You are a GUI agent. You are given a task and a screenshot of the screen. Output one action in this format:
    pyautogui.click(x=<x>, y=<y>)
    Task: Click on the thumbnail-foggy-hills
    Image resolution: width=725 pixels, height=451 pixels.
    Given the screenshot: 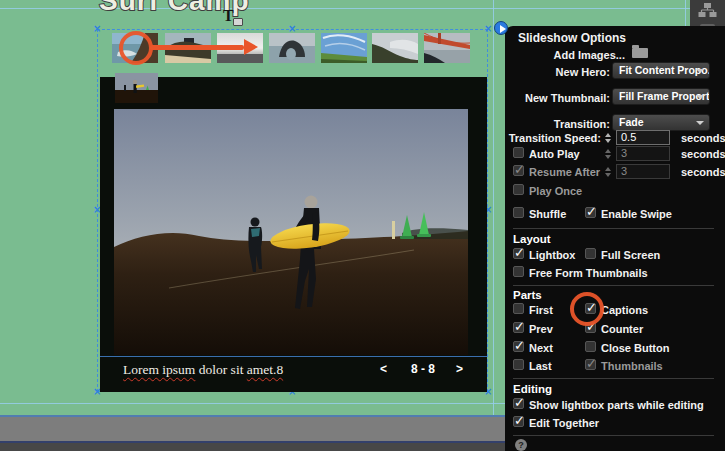 What is the action you would take?
    pyautogui.click(x=395, y=48)
    